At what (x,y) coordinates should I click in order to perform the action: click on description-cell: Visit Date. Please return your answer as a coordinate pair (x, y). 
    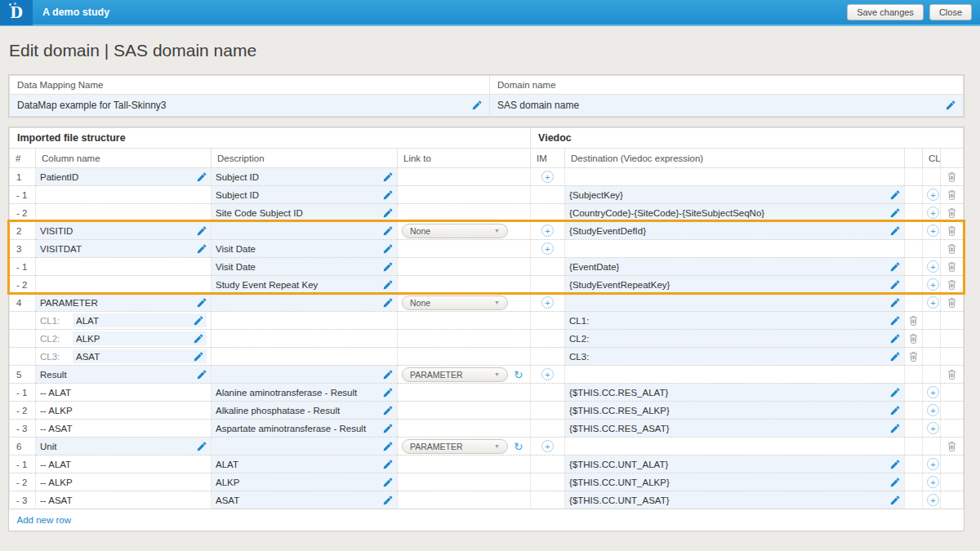
    Looking at the image, I should click on (305, 267).